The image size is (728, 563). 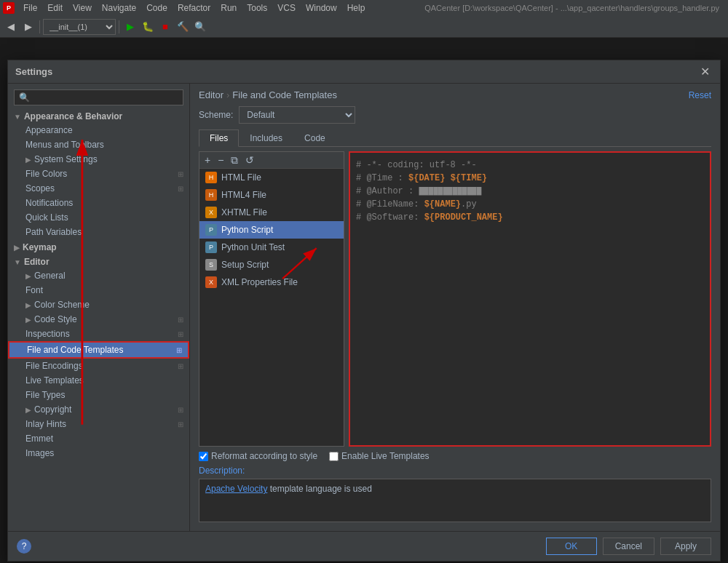 I want to click on sidebar-item-inlay-hints: Inlay Hints ⊞, so click(x=99, y=424).